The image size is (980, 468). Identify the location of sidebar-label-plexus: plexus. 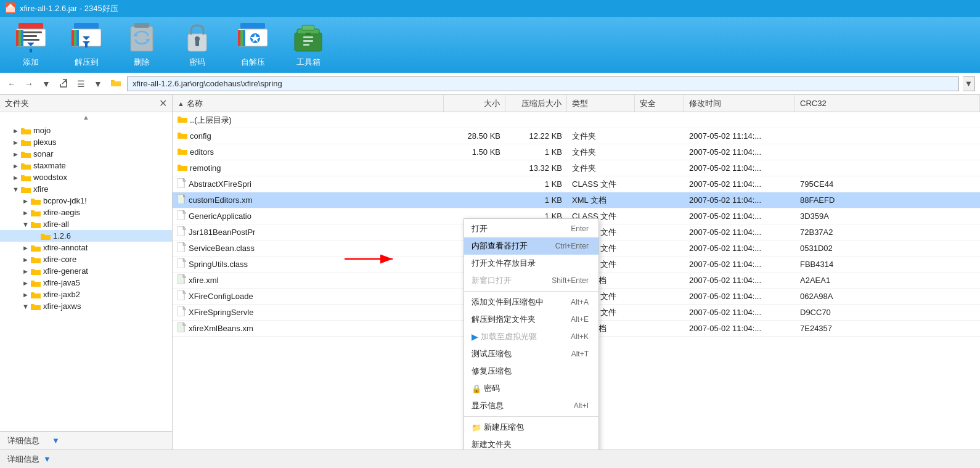
(45, 142).